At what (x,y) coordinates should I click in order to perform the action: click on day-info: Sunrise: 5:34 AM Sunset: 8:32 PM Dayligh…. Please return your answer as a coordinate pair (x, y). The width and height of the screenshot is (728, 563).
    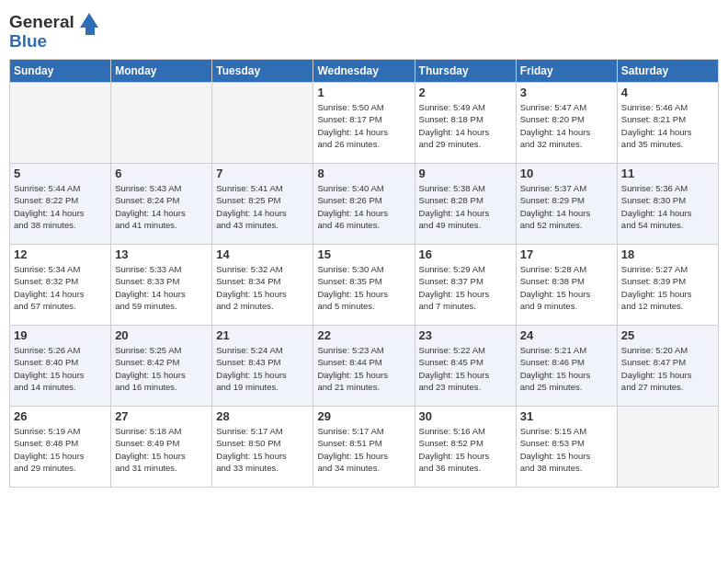
    Looking at the image, I should click on (61, 287).